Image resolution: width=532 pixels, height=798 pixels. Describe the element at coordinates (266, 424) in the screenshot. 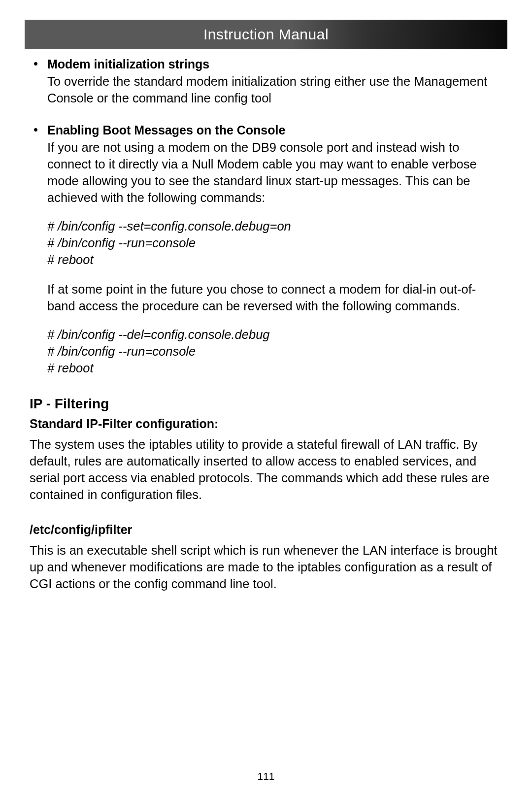

I see `subsection-heading: Standard IP-Filter configuration:` at that location.